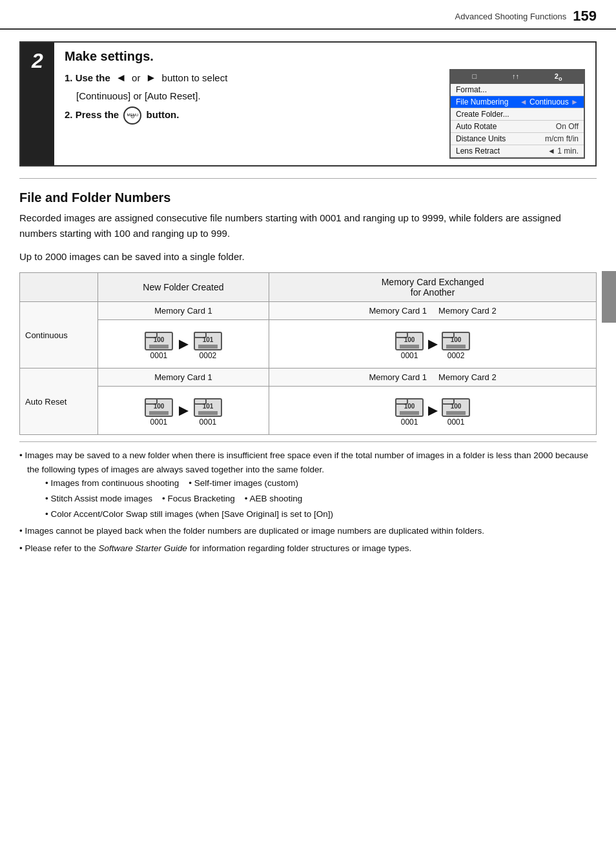  I want to click on ar-svg-100: 100, so click(159, 406).